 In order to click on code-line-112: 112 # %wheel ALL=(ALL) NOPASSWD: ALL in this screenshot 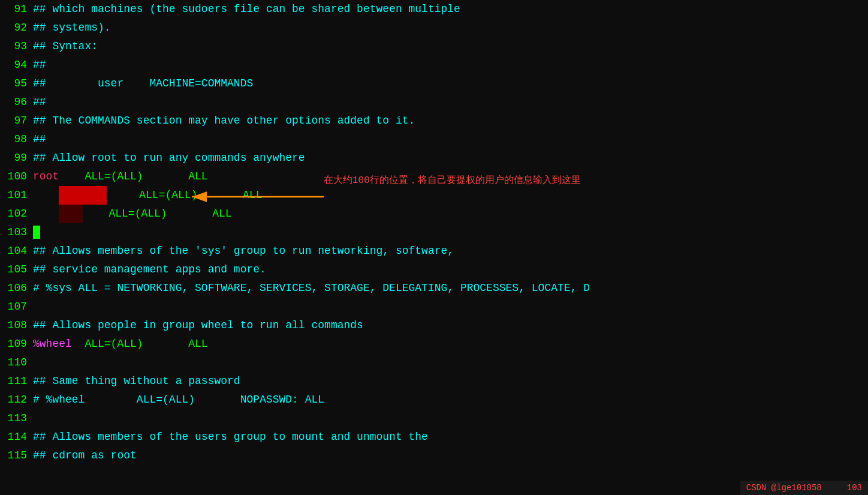, I will do `click(434, 400)`.